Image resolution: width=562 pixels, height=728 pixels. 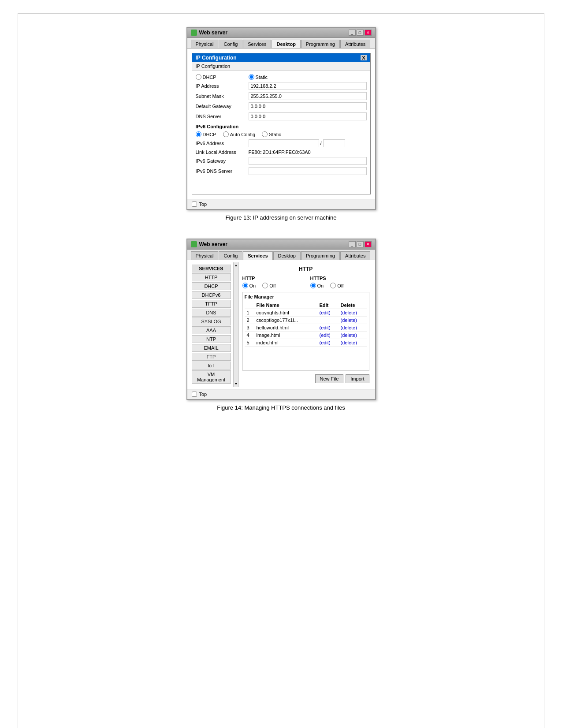 What do you see at coordinates (212, 286) in the screenshot?
I see `sidebar-item-dhcp: DHCP` at bounding box center [212, 286].